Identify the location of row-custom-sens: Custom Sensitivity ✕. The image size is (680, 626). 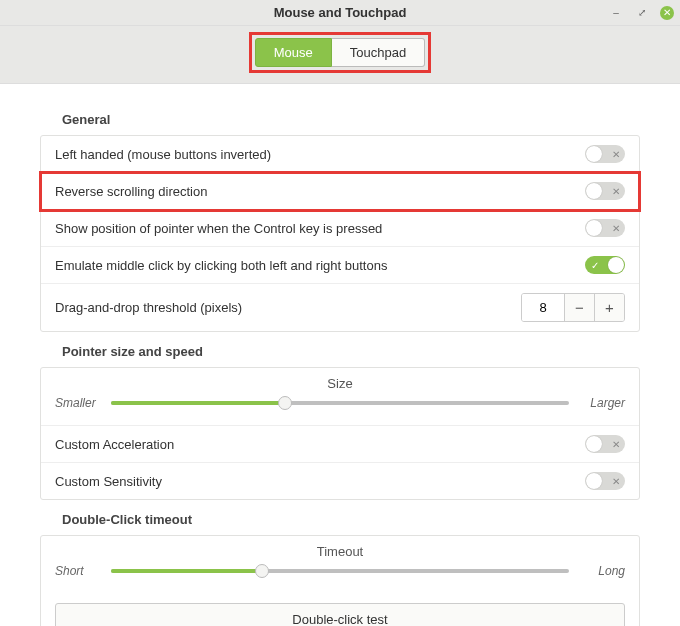
(340, 481).